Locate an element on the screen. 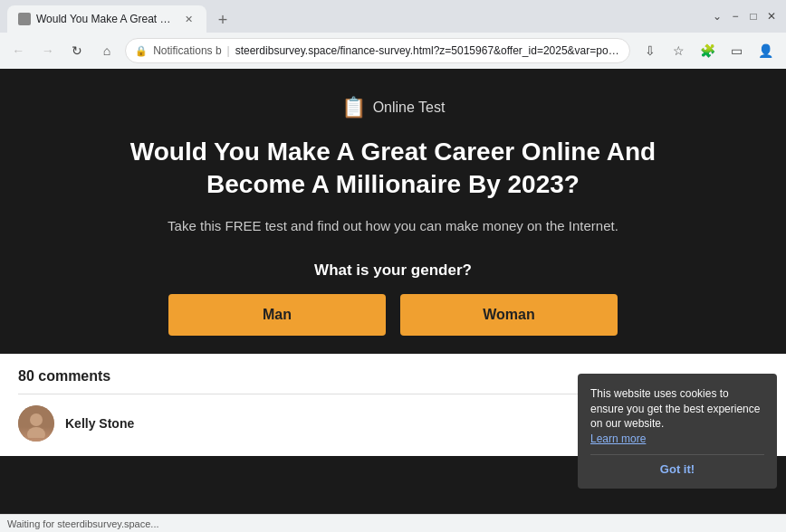  minimize-button: − is located at coordinates (735, 16).